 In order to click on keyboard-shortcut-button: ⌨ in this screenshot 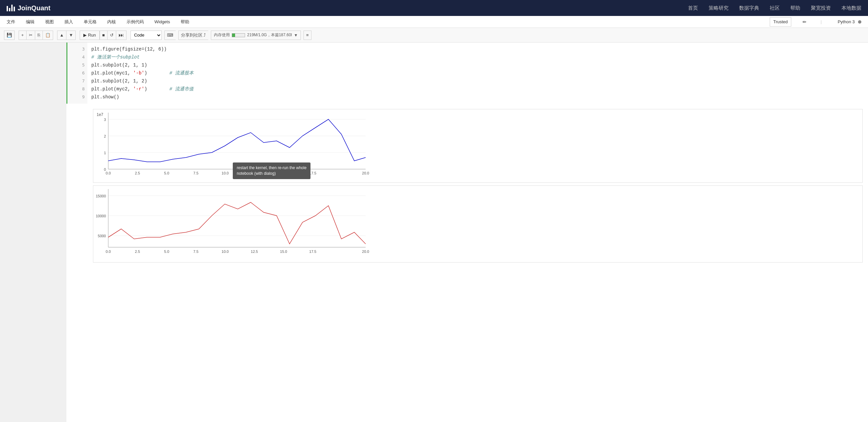, I will do `click(170, 35)`.